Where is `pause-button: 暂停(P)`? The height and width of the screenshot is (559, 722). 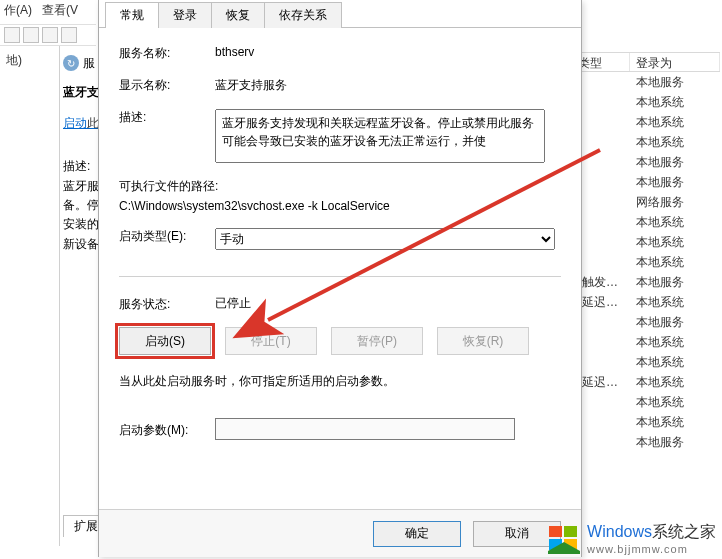
pause-button: 暂停(P) is located at coordinates (377, 341).